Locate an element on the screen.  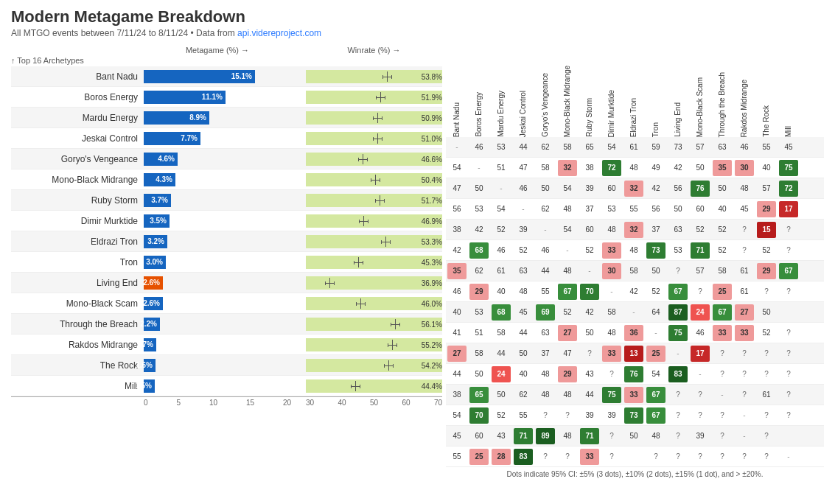
cell-colored: 24 is located at coordinates (501, 374).